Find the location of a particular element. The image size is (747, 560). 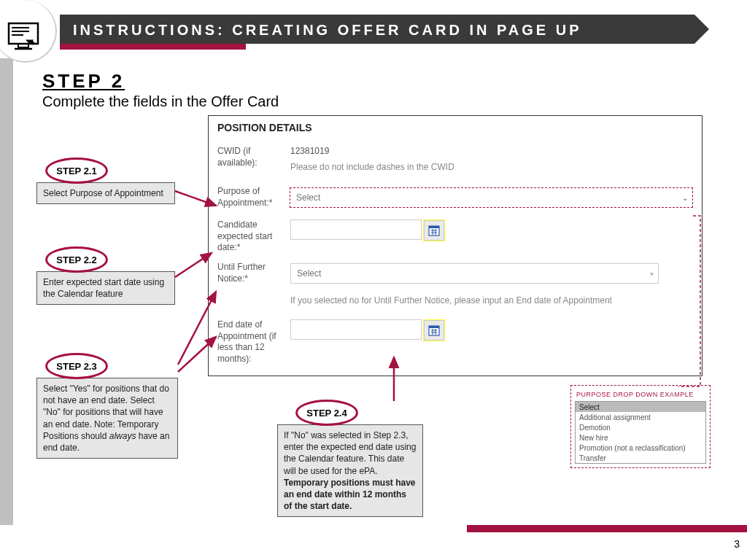

page-number: 3 is located at coordinates (737, 544).